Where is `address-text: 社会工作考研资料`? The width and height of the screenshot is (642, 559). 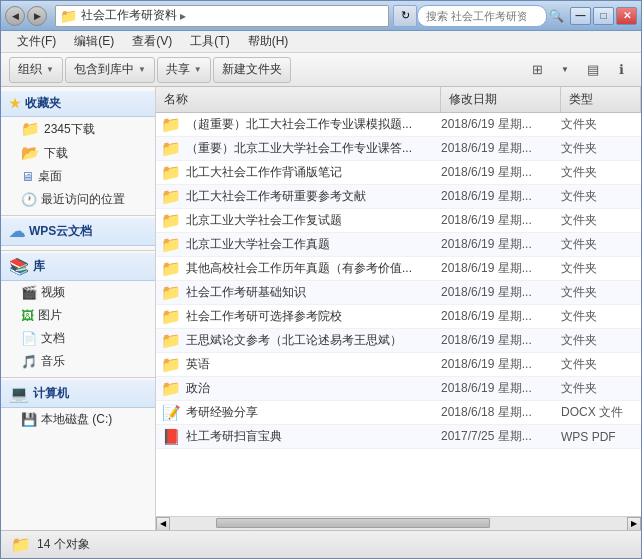
address-text: 社会工作考研资料 is located at coordinates (129, 16).